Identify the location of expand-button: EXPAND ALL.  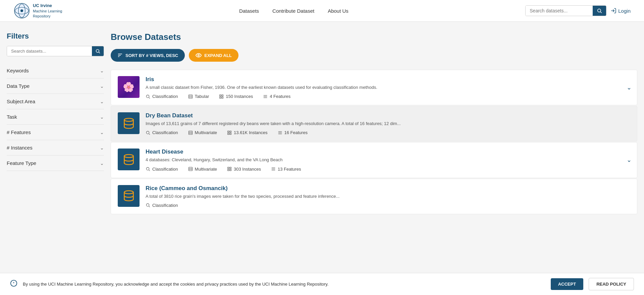
(214, 55).